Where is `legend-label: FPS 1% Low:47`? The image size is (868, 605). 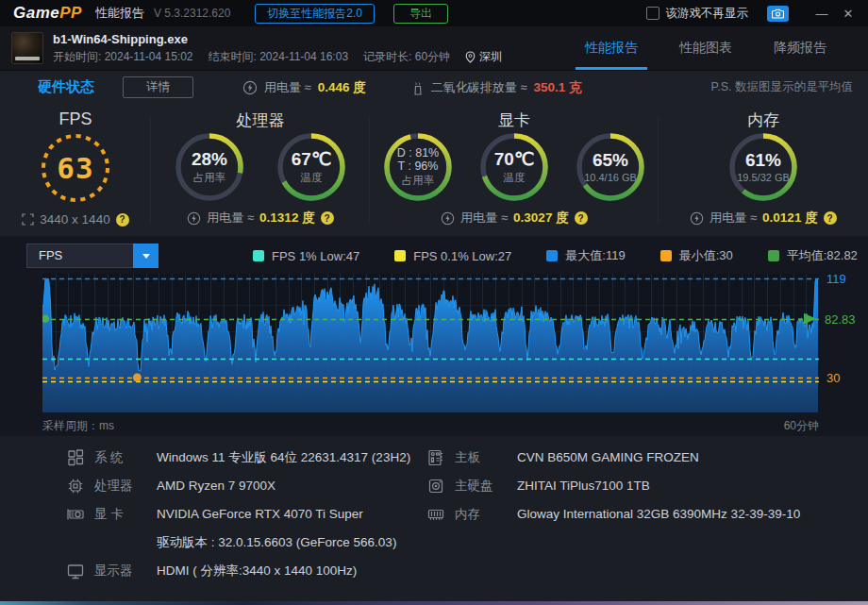 legend-label: FPS 1% Low:47 is located at coordinates (315, 257).